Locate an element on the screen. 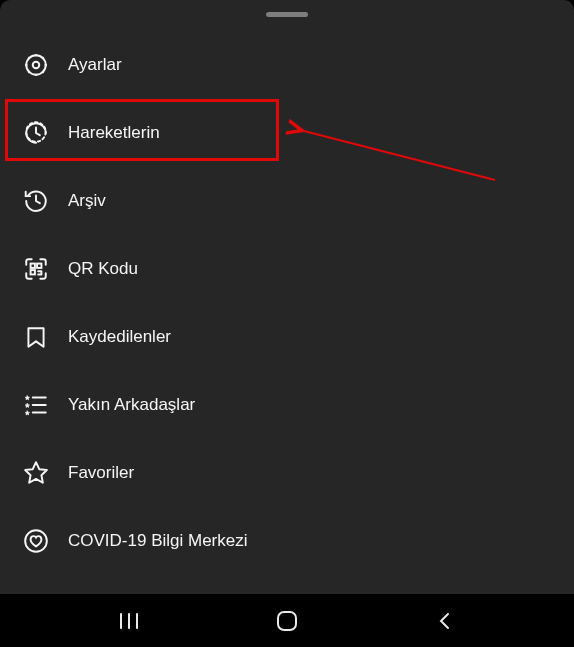  activity-icon is located at coordinates (36, 133).